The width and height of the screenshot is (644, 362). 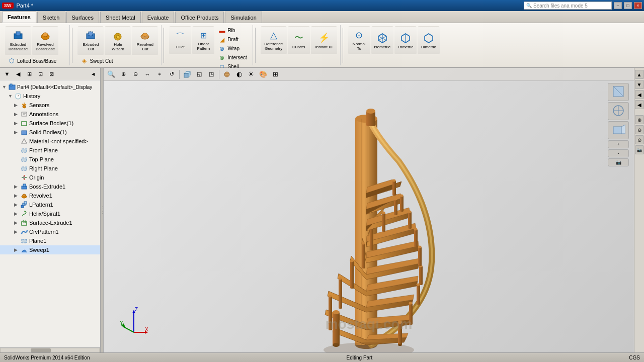 What do you see at coordinates (639, 140) in the screenshot?
I see `right-panel-btn-7: ⊙` at bounding box center [639, 140].